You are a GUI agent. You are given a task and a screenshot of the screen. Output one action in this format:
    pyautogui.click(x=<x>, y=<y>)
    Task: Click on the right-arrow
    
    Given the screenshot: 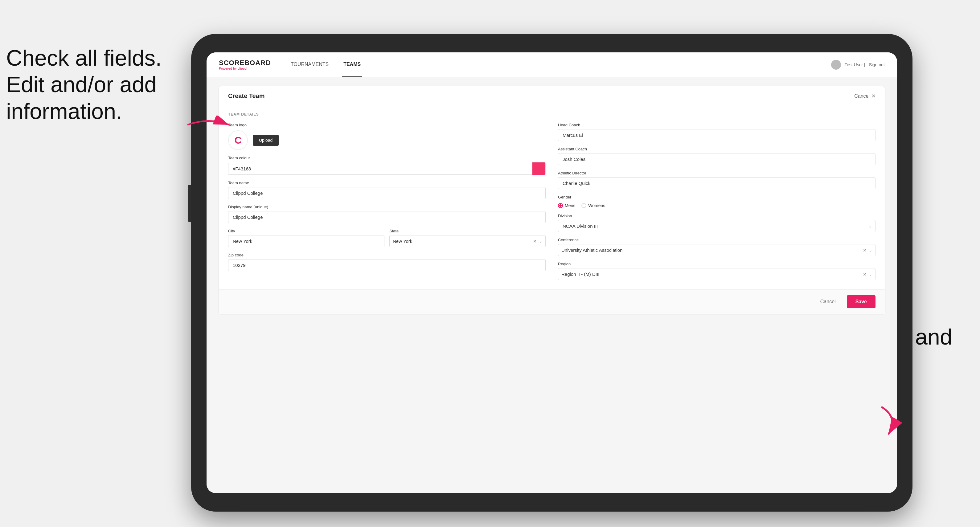 What is the action you would take?
    pyautogui.click(x=881, y=421)
    